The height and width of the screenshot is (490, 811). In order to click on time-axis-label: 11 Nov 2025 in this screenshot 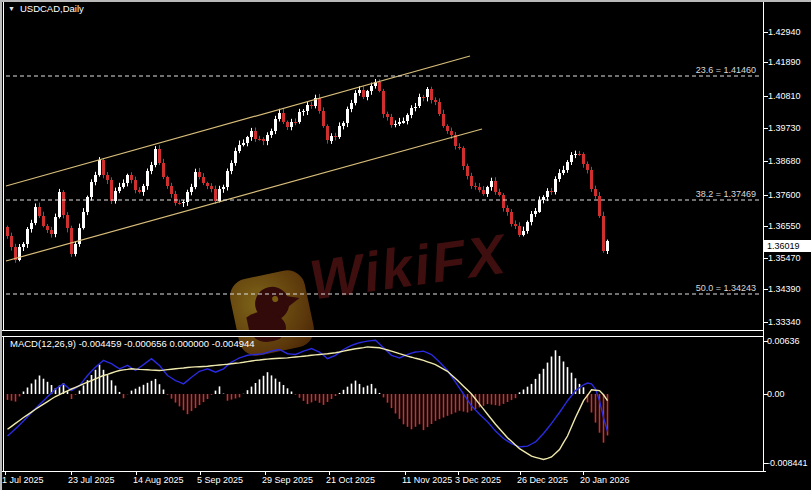, I will do `click(427, 480)`.